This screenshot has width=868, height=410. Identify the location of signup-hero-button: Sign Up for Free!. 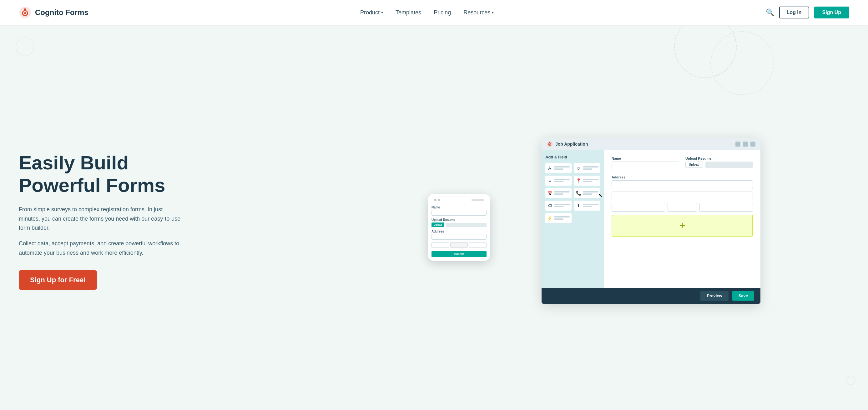
(58, 280).